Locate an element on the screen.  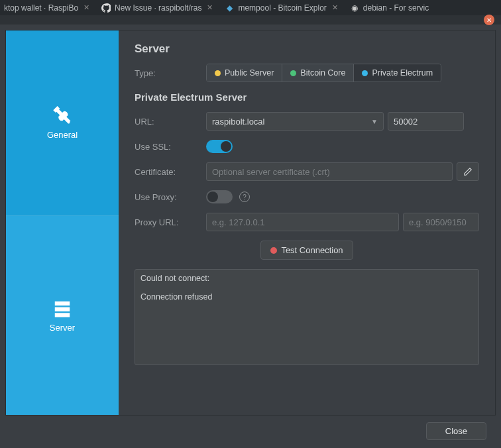
connection-log: Could not connect: Connection refused is located at coordinates (307, 317).